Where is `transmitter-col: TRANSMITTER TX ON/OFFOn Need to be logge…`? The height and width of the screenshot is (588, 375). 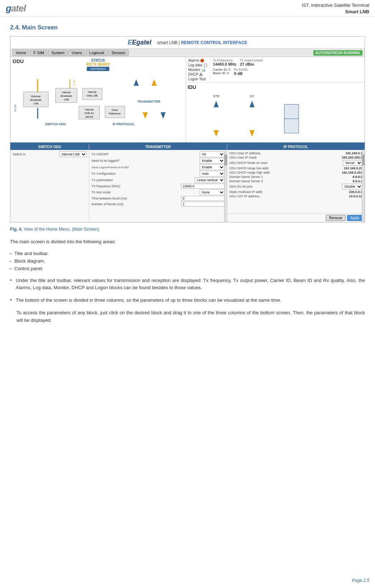
transmitter-col: TRANSMITTER TX ON/OFFOn Need to be logge… is located at coordinates (158, 183).